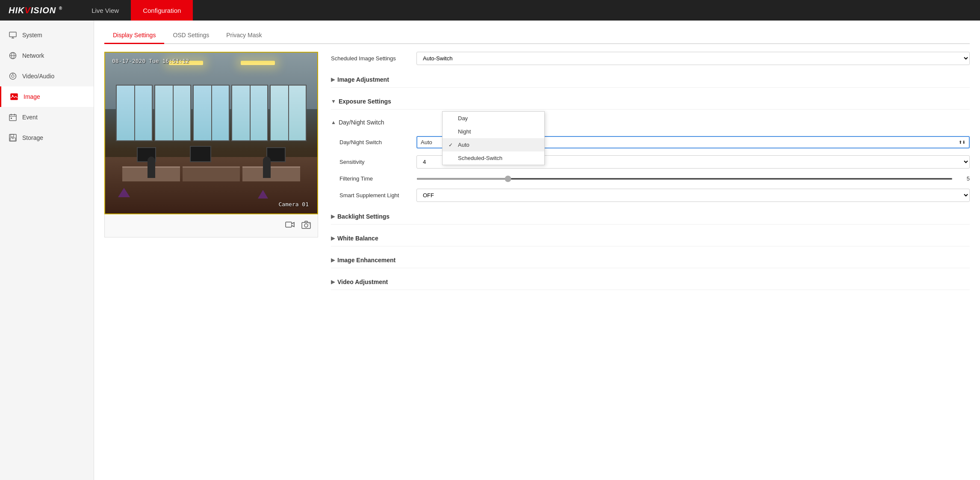 The image size is (980, 480). I want to click on sidebar-label-video-audio: Video/Audio, so click(38, 76).